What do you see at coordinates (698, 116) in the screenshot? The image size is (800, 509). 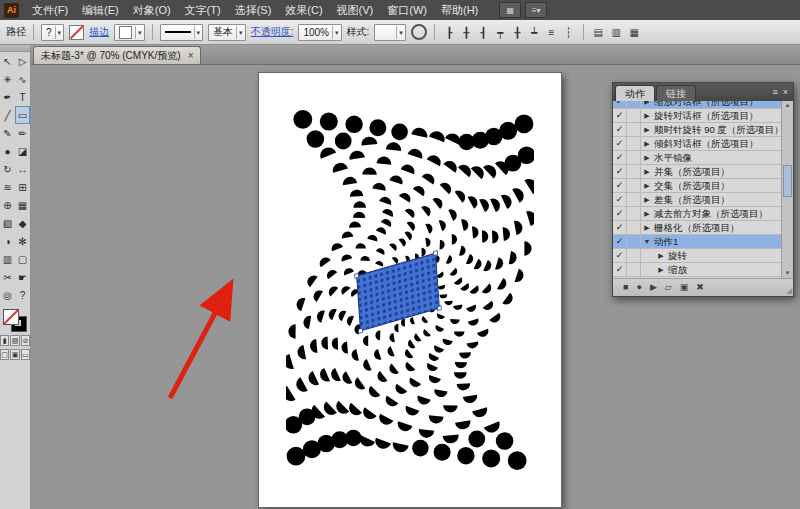 I see `action-row: ✓▶旋转对话框（所选项目）` at bounding box center [698, 116].